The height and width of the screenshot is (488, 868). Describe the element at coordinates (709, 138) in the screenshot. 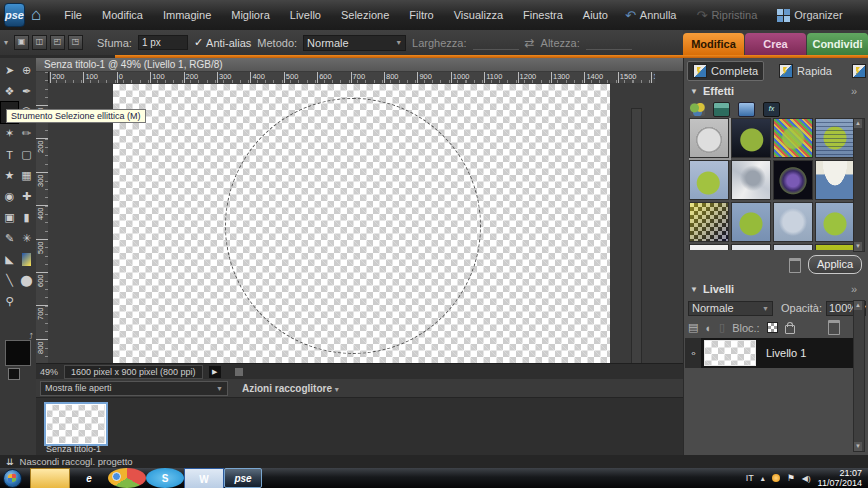

I see `fx-apple-grayscale` at that location.